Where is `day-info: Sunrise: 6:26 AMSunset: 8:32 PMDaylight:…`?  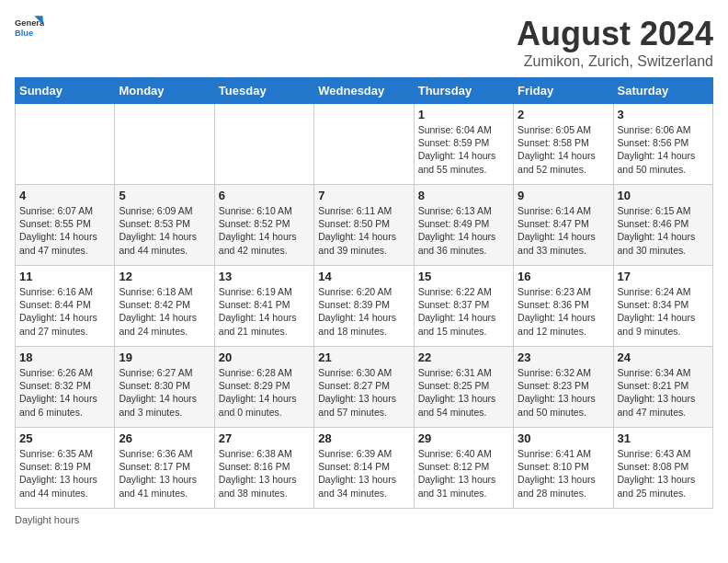 day-info: Sunrise: 6:26 AMSunset: 8:32 PMDaylight:… is located at coordinates (64, 392).